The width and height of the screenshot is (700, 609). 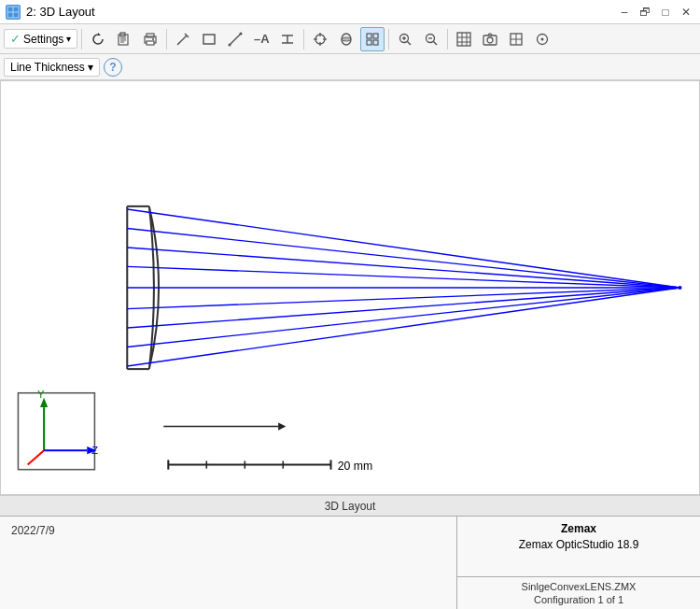 What do you see at coordinates (95, 450) in the screenshot?
I see `svg-text: Z` at bounding box center [95, 450].